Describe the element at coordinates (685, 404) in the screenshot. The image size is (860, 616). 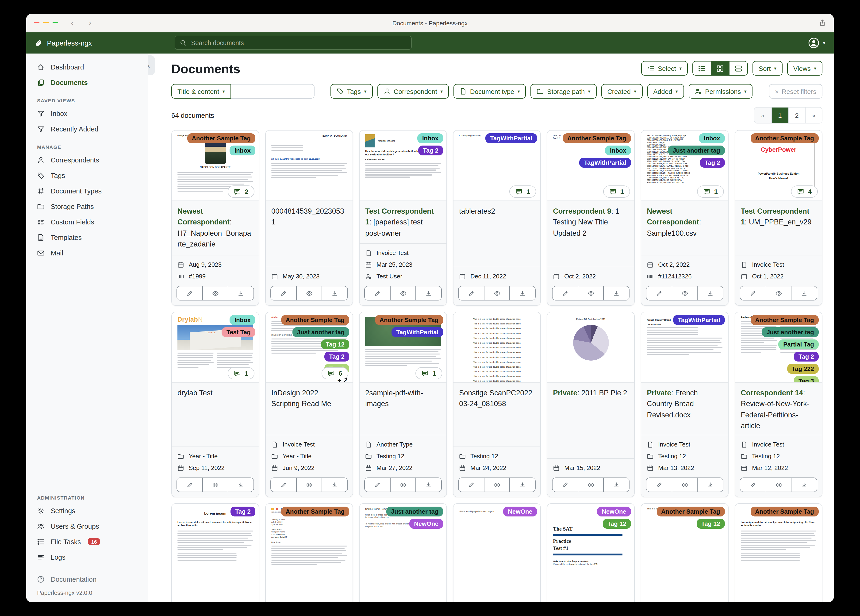
I see `document-card: French Country BreadFor the LeavenTagWit…` at that location.